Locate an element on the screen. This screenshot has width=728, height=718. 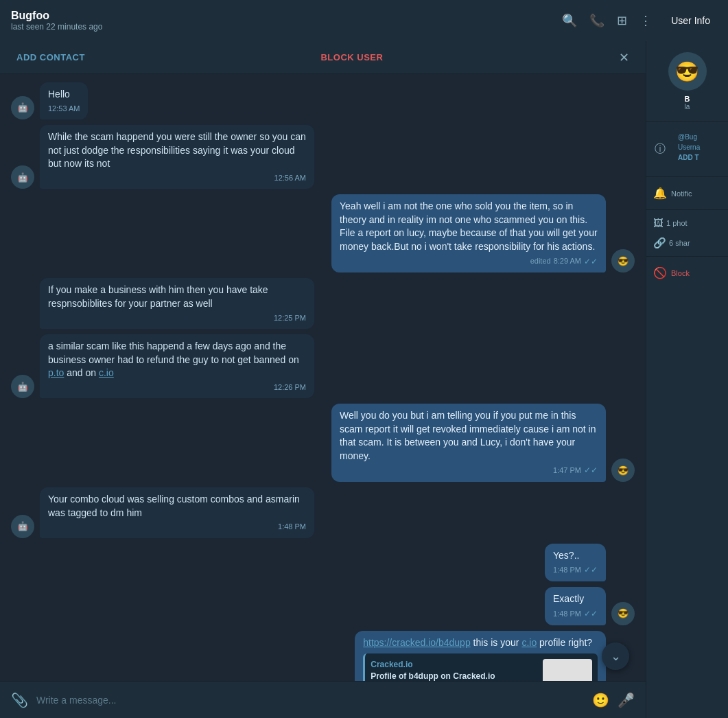
cracked-link: https://cracked.io/b4dupp is located at coordinates (416, 642).